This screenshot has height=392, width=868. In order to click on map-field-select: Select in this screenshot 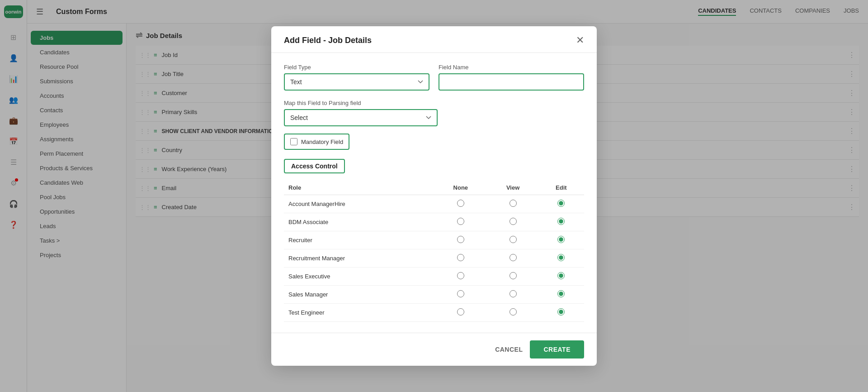, I will do `click(361, 118)`.